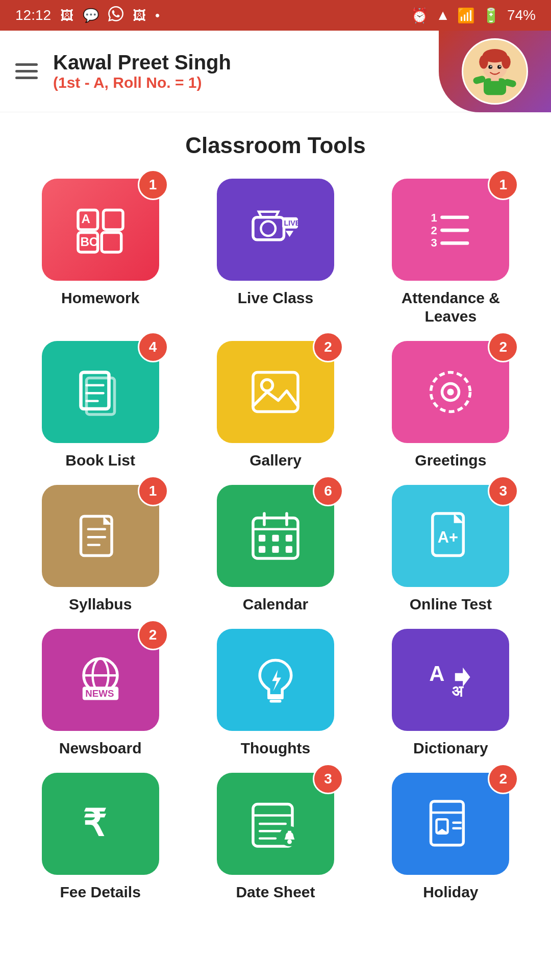  What do you see at coordinates (153, 635) in the screenshot?
I see `badge-newsboard: 2` at bounding box center [153, 635].